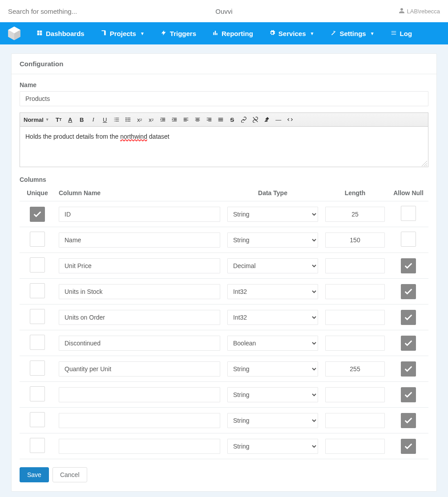 This screenshot has height=497, width=448. Describe the element at coordinates (355, 193) in the screenshot. I see `header-length: Length` at that location.